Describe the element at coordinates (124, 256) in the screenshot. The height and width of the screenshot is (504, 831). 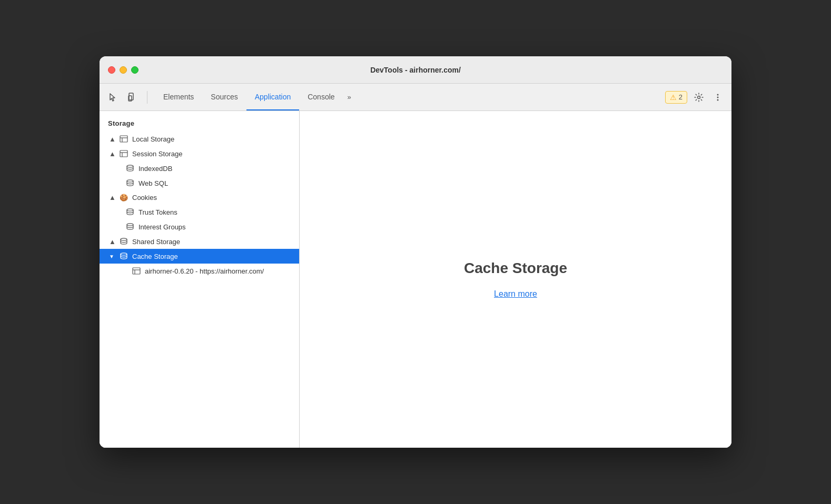
I see `cache-storage-icon` at that location.